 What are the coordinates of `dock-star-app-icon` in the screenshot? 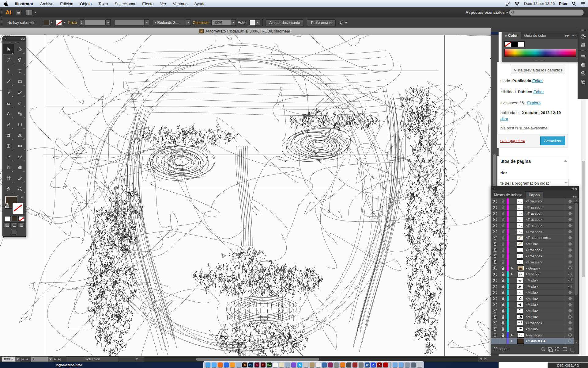 It's located at (294, 365).